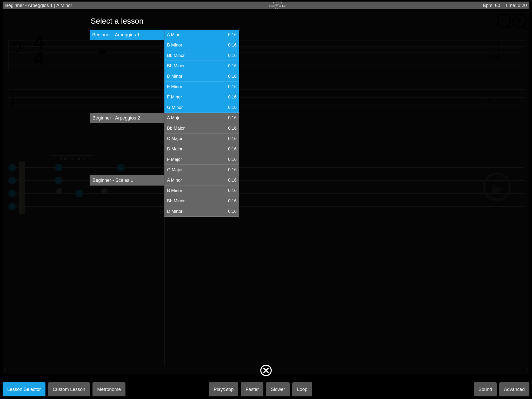 This screenshot has width=532, height=399. Describe the element at coordinates (175, 170) in the screenshot. I see `lesson-item-name: G Major` at that location.